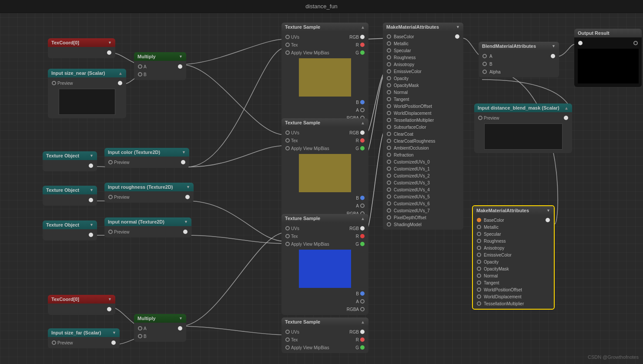 The height and width of the screenshot is (364, 643). I want to click on output-result-header: Output Result, so click(608, 33).